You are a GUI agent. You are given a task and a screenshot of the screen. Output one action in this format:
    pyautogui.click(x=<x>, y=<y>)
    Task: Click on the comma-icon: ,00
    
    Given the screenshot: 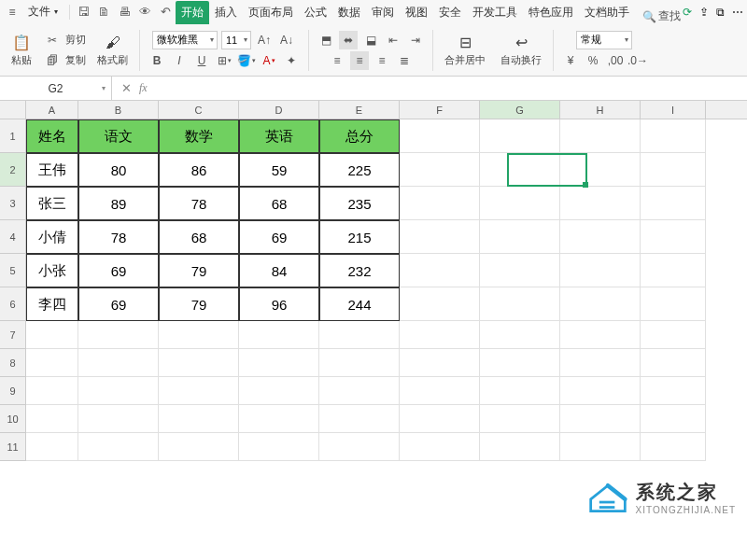 What is the action you would take?
    pyautogui.click(x=615, y=61)
    